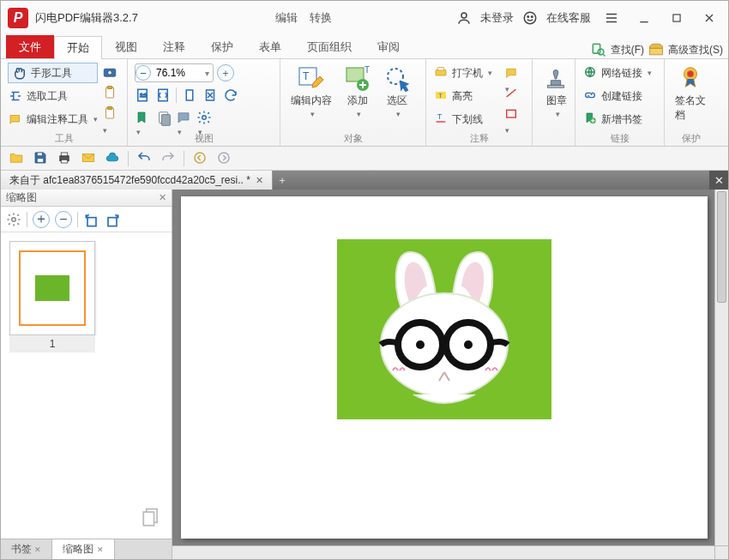  Describe the element at coordinates (453, 96) in the screenshot. I see `highlight-button: T 高亮` at that location.